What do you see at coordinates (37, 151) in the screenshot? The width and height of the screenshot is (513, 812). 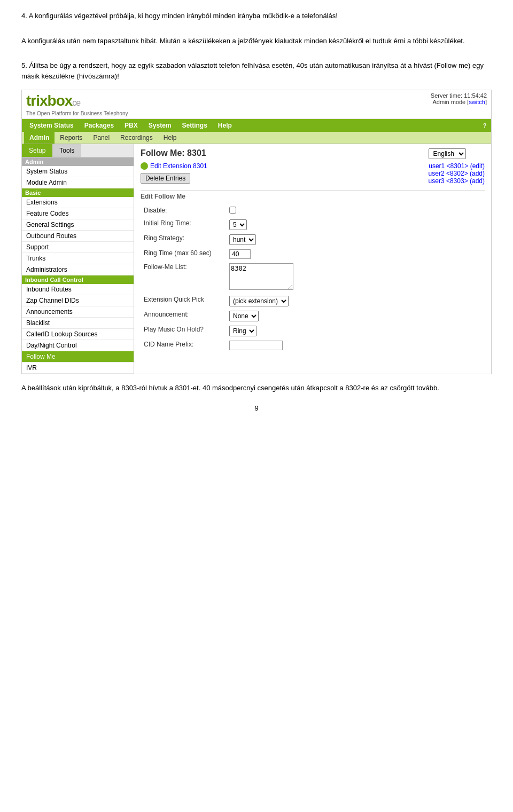 I see `tab-setup: Setup` at bounding box center [37, 151].